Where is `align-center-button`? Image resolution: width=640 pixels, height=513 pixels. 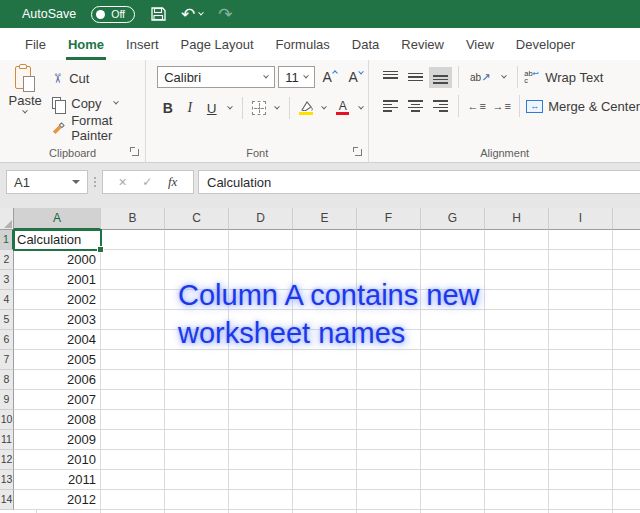
align-center-button is located at coordinates (416, 106).